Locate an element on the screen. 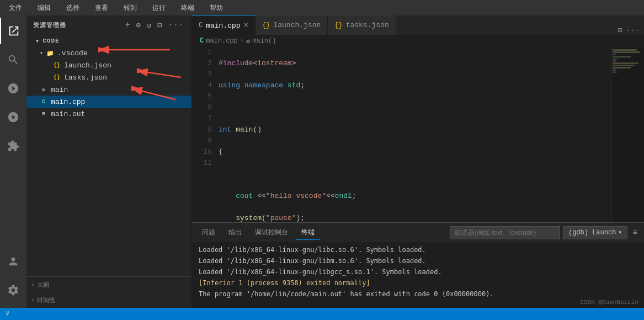 The width and height of the screenshot is (644, 320). csdn-watermark: CSDN @DuanNaiLin is located at coordinates (609, 302).